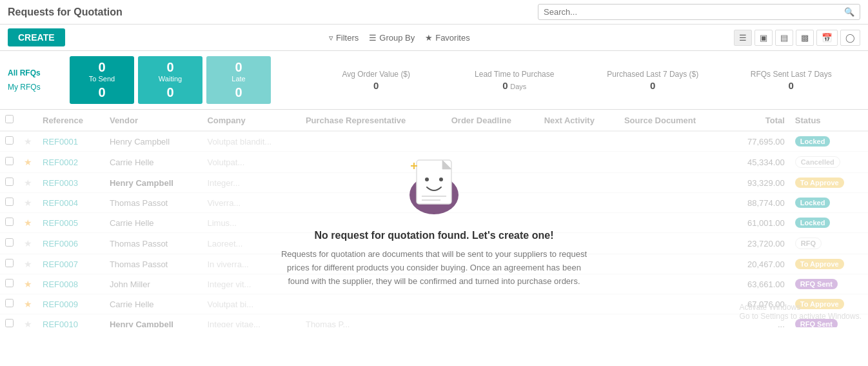  What do you see at coordinates (792, 74) in the screenshot?
I see `summary-sent-label: RFQs Sent Last 7 Days` at bounding box center [792, 74].